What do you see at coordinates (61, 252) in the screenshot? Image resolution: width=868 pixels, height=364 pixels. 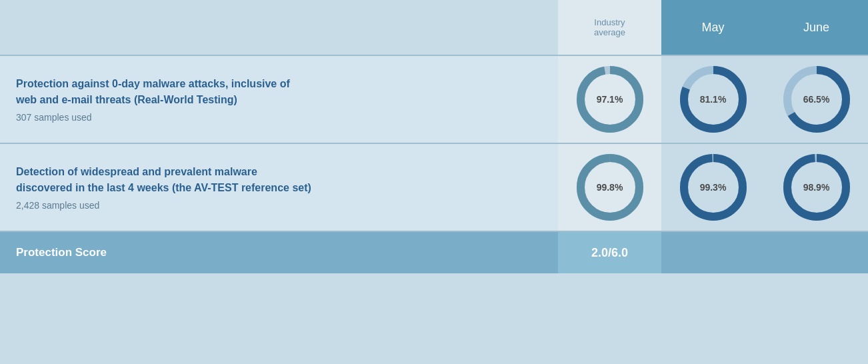 I see `protection-score-label: Protection Score` at bounding box center [61, 252].